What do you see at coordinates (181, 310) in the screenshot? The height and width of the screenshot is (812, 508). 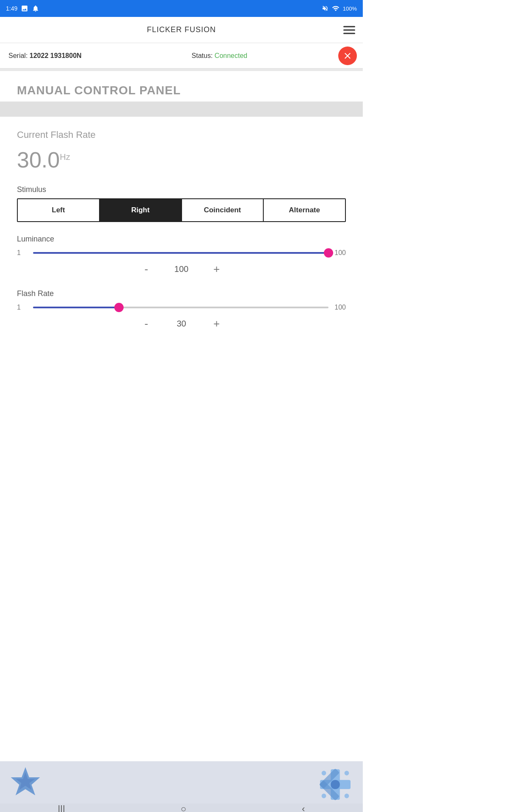 I see `flash-rate-control-section: Flash Rate 1 100 - 30 +` at bounding box center [181, 310].